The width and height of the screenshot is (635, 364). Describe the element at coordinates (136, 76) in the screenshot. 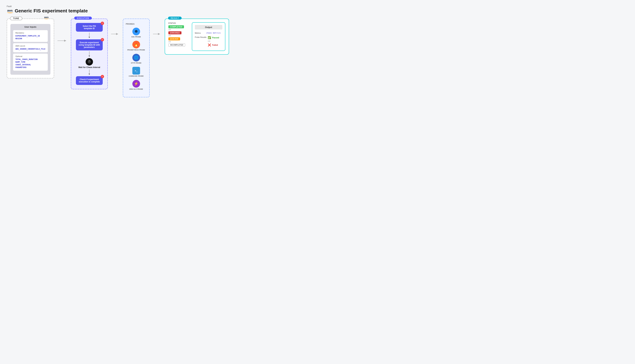

I see `command-probe-label: COMMAND PROBE` at that location.